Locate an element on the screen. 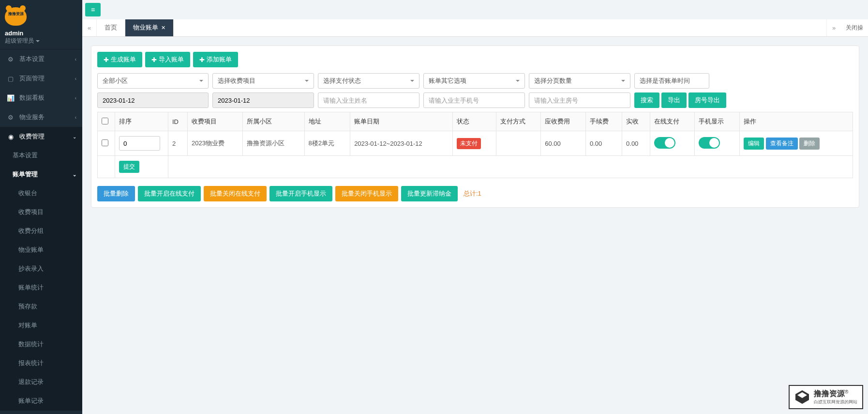  sidebar-item-property-service: ⚙ 物业服务 ‹ is located at coordinates (41, 117).